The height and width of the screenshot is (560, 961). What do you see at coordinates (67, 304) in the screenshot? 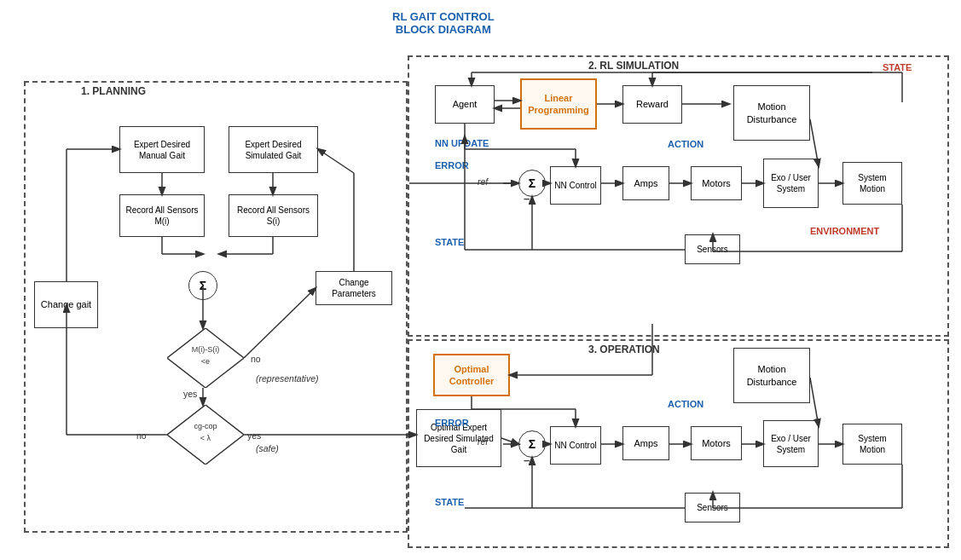
I see `change-gait-label: Change gait` at bounding box center [67, 304].